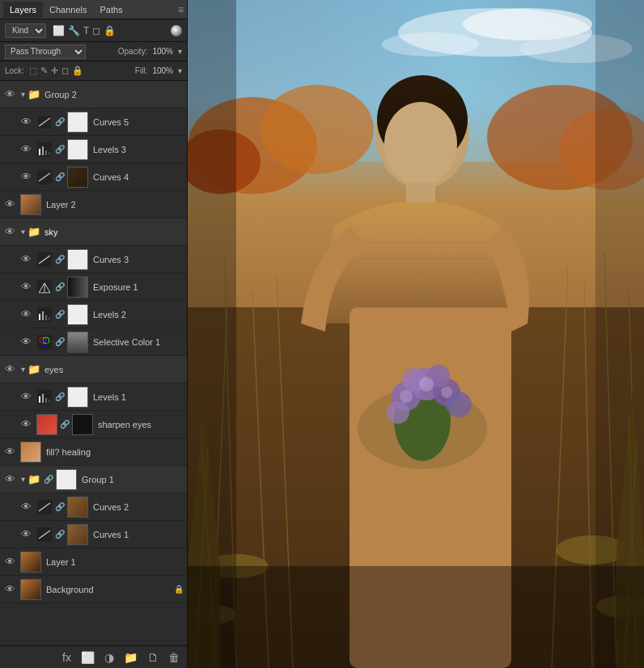 The image size is (644, 668). I want to click on fx-button: fx, so click(66, 657).